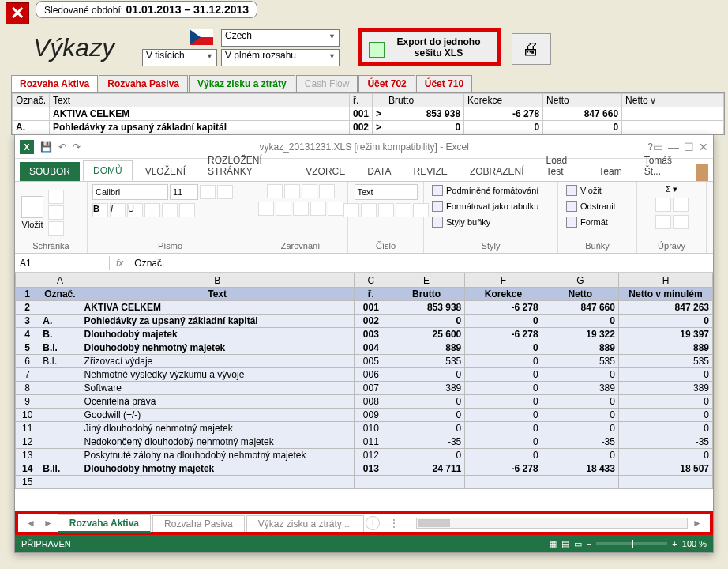 Image resolution: width=728 pixels, height=569 pixels. What do you see at coordinates (327, 84) in the screenshot?
I see `tab-cashflow: Cash Flow` at bounding box center [327, 84].